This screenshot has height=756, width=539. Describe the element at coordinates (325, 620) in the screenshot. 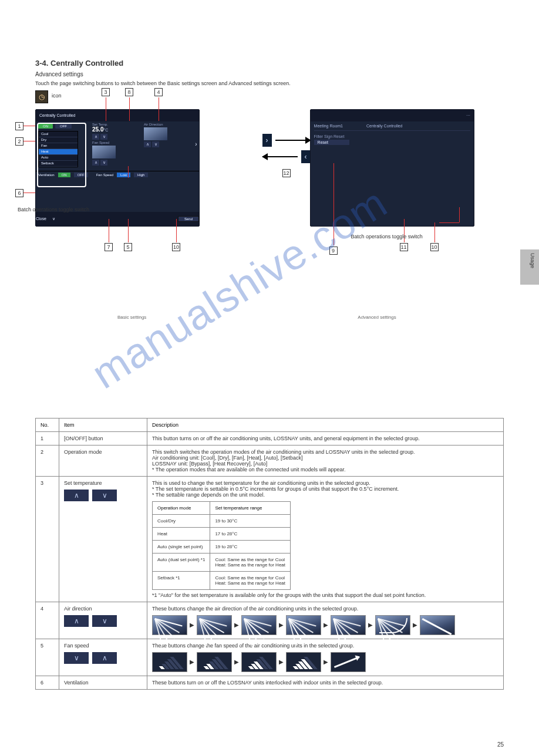

I see `r4-desc: These buttons change the air direction o…` at that location.